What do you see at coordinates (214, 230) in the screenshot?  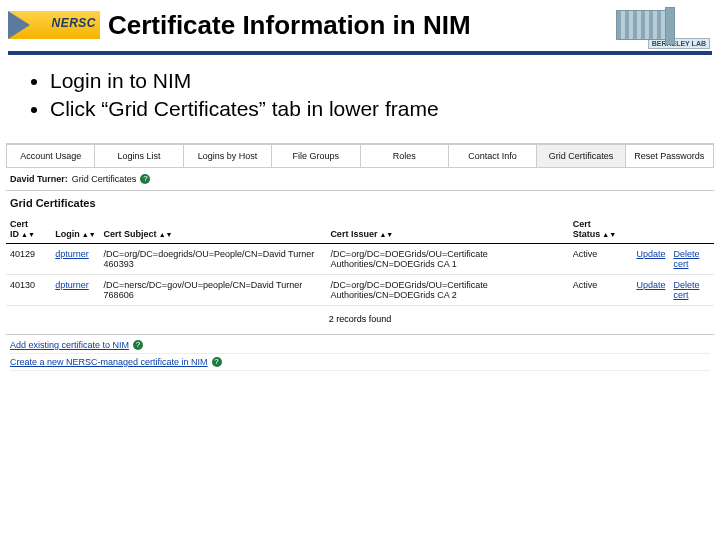 I see `col-cert-subject: Cert Subject▲▼` at bounding box center [214, 230].